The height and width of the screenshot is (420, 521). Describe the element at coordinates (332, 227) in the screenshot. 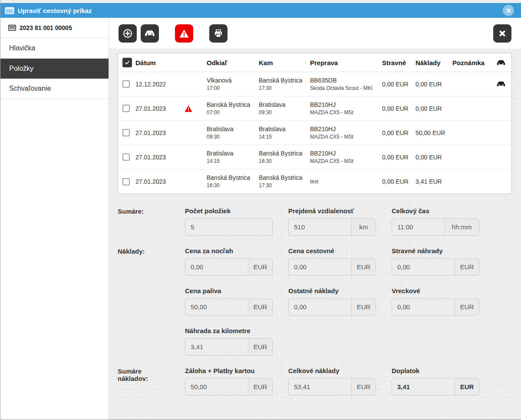

I see `distance-field: 510 km` at that location.